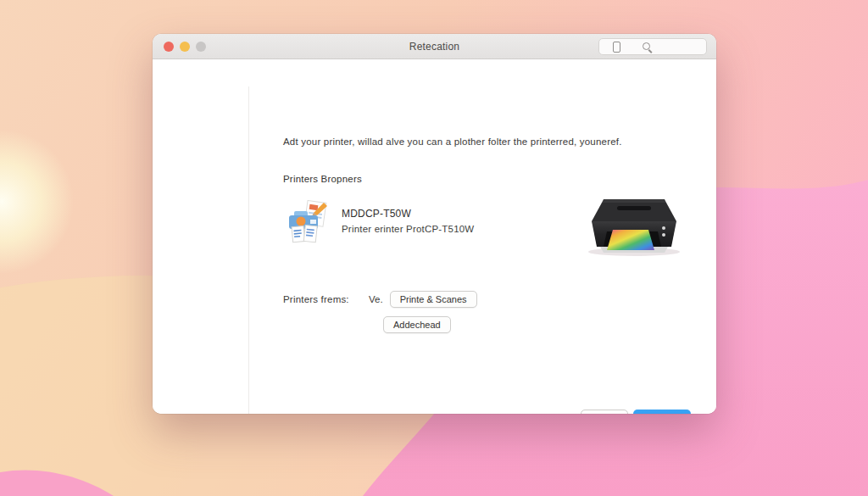 The height and width of the screenshot is (496, 868). What do you see at coordinates (434, 299) in the screenshot?
I see `printe-scanes-button: Printe & Scanes` at bounding box center [434, 299].